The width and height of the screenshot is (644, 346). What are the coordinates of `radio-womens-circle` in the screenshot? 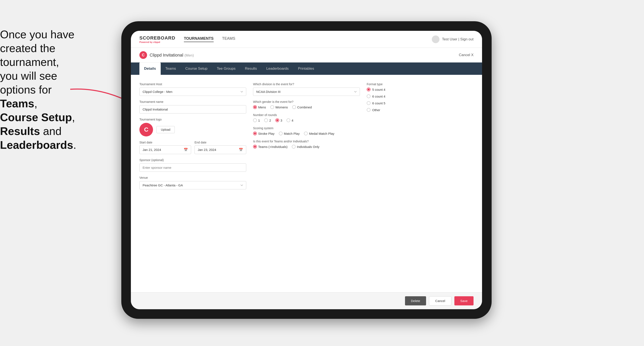 It's located at (272, 107).